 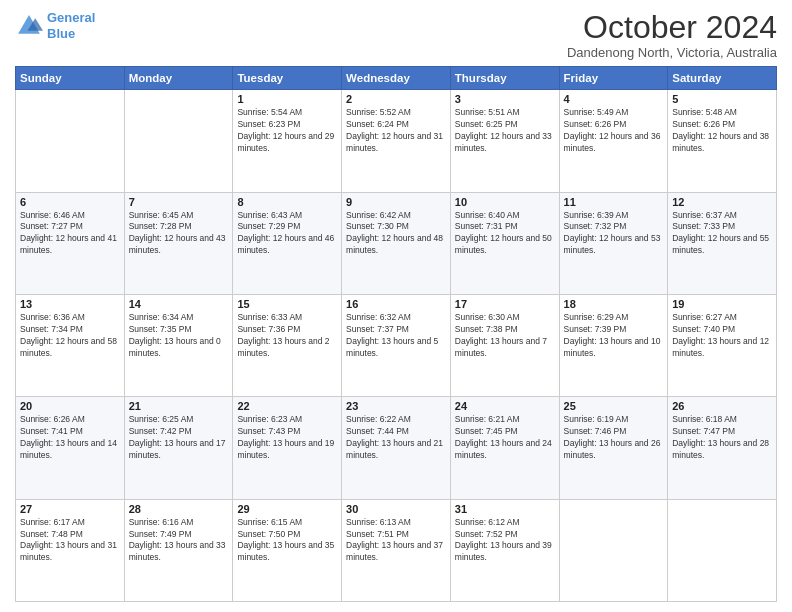 What do you see at coordinates (70, 345) in the screenshot?
I see `calendar-cell: 13Sunrise: 6:36 AM Sunset: 7:34 PM Dayli…` at bounding box center [70, 345].